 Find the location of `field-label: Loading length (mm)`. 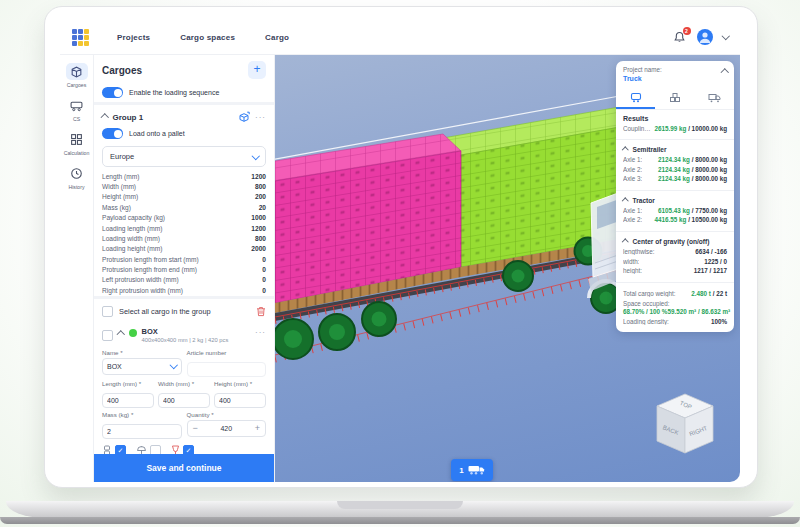

field-label: Loading length (mm) is located at coordinates (132, 228).